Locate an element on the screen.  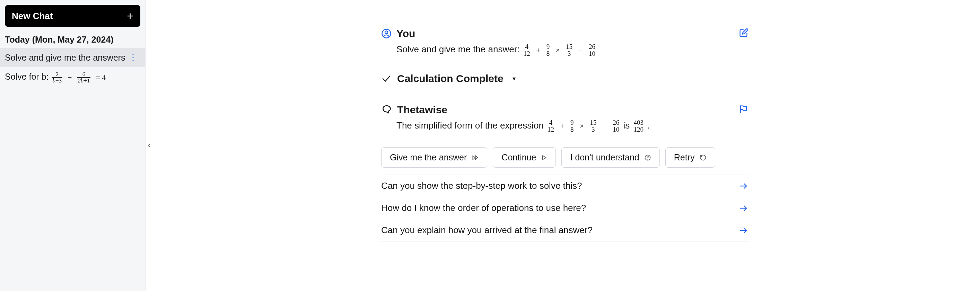
chat-item-label: Solve for b: 2 b−3 − 6 2b+1 = 4 is located at coordinates (73, 78).